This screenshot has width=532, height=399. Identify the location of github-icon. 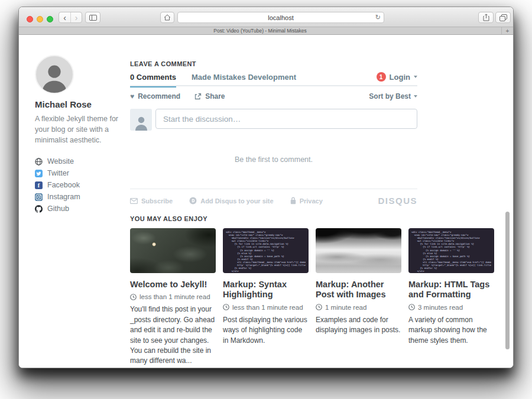
(39, 209).